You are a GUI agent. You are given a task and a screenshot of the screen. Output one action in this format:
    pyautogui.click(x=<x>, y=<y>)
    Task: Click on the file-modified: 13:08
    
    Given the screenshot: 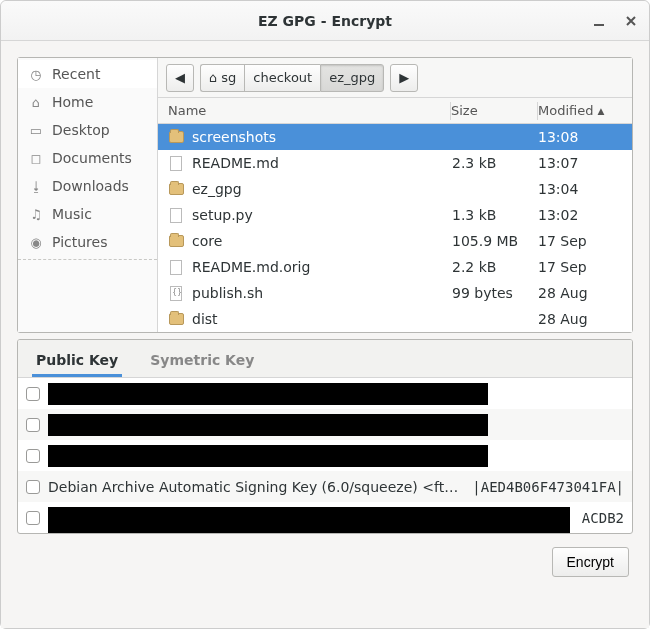 What is the action you would take?
    pyautogui.click(x=585, y=137)
    